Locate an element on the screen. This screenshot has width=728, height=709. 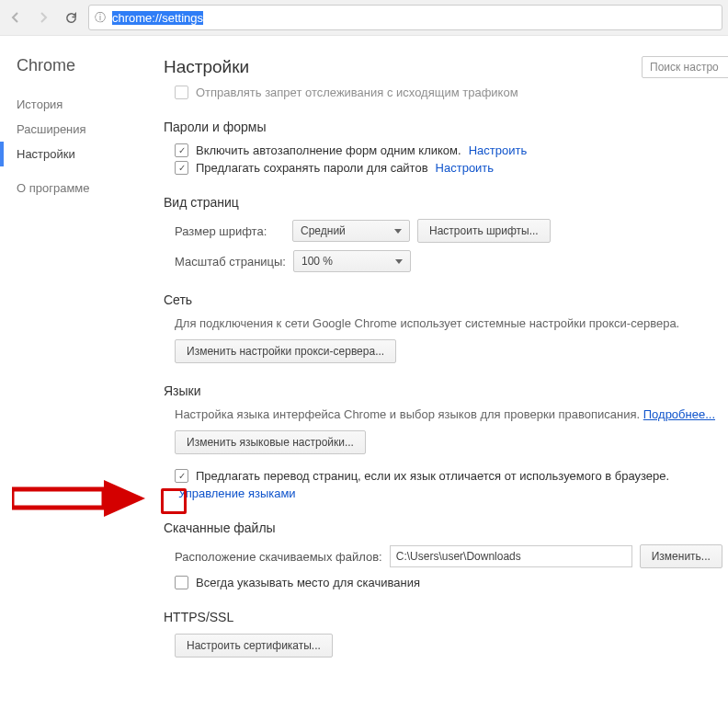
section-appearance: Вид страниц is located at coordinates (446, 202).